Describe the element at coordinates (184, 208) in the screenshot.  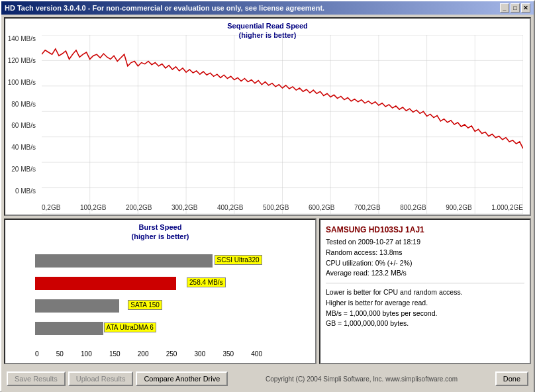
I see `x-label-300: 300,2GB` at that location.